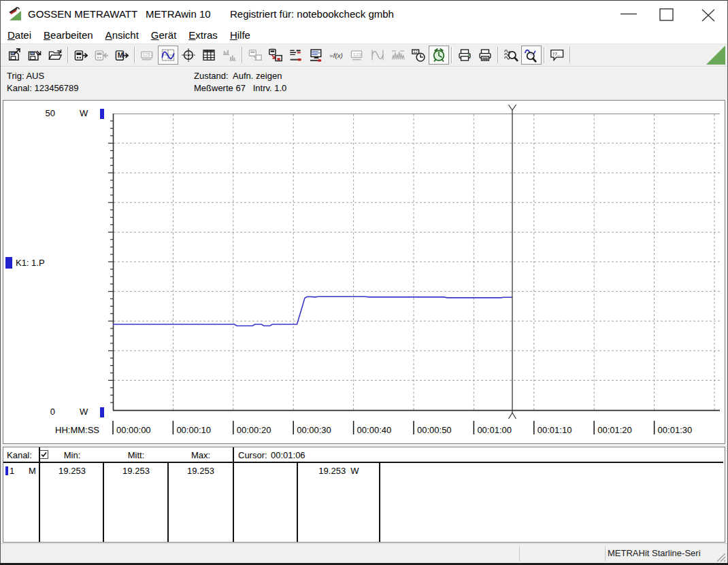 This screenshot has width=728, height=565. What do you see at coordinates (240, 35) in the screenshot?
I see `menu-hilfe: Hilfe` at bounding box center [240, 35].